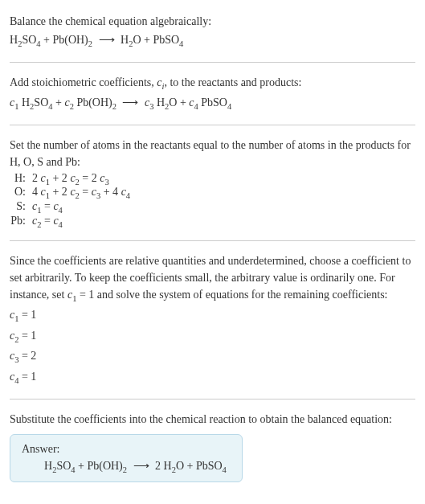 The width and height of the screenshot is (425, 504). I want to click on solution-line: c1 = 1, so click(212, 316).